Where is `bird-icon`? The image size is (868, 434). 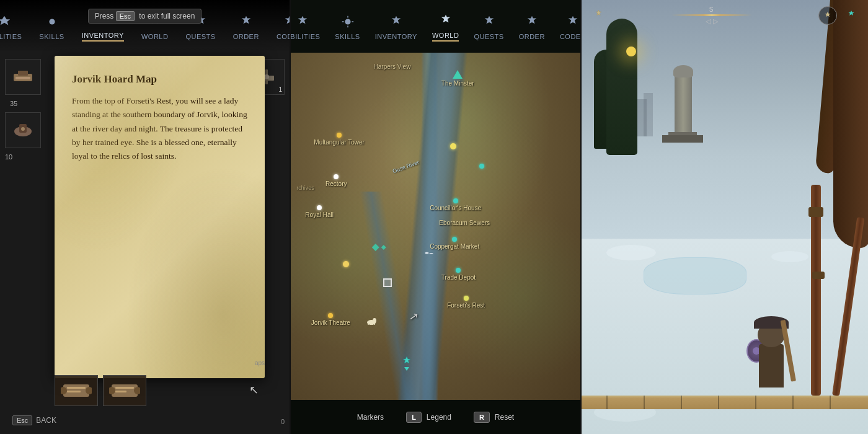
bird-icon is located at coordinates (429, 253).